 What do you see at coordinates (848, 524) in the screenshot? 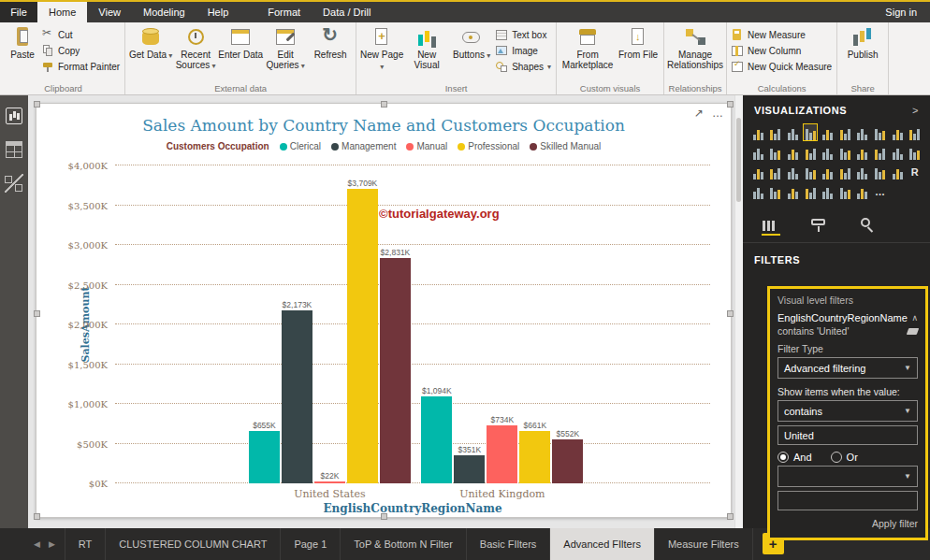
I see `apply-filter-button: Apply filter` at bounding box center [848, 524].